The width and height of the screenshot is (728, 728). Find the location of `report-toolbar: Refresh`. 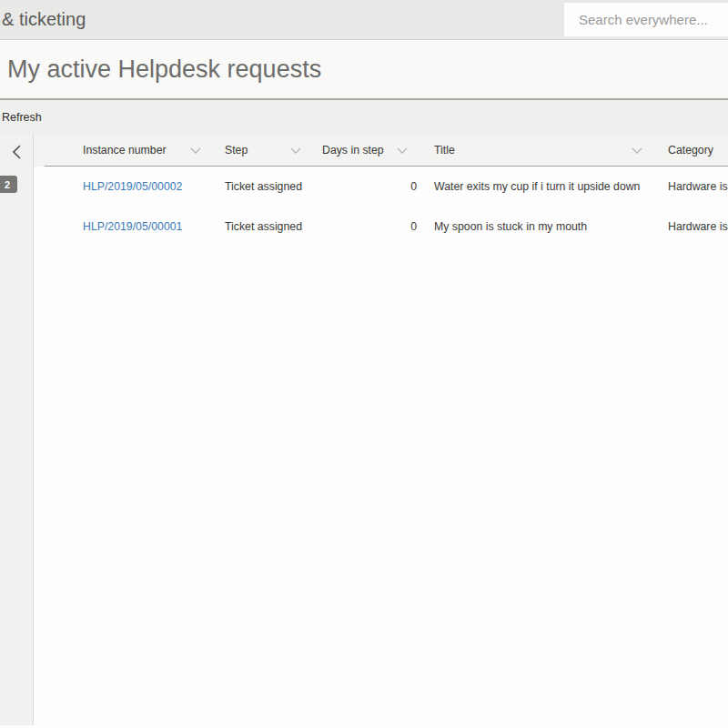

report-toolbar: Refresh is located at coordinates (364, 116).